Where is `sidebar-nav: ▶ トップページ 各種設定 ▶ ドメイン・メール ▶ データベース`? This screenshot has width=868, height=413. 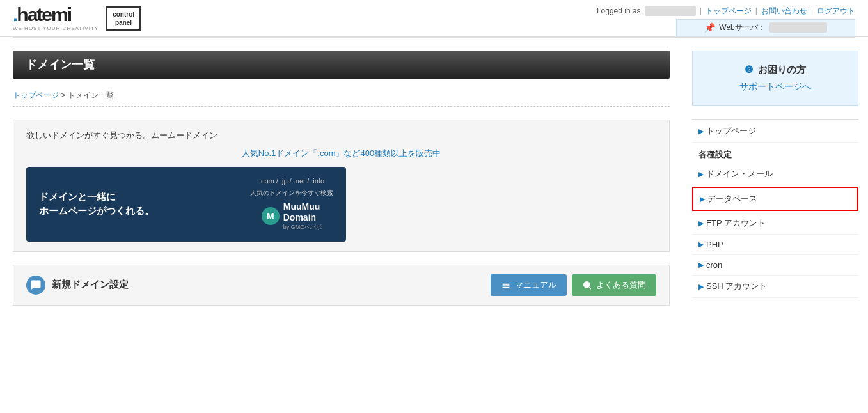 sidebar-nav: ▶ トップページ 各種設定 ▶ ドメイン・メール ▶ データベース is located at coordinates (775, 208).